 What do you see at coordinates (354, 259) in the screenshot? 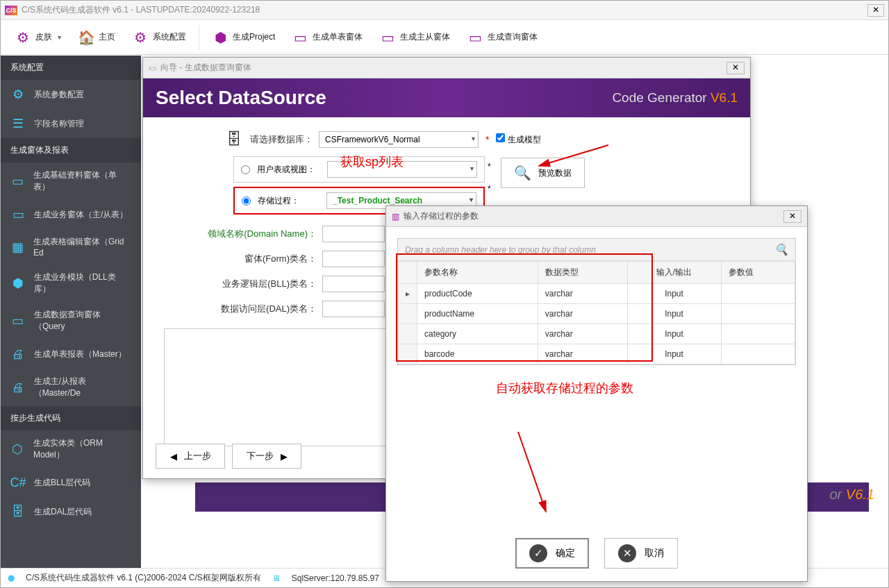
I see `form-input` at bounding box center [354, 259].